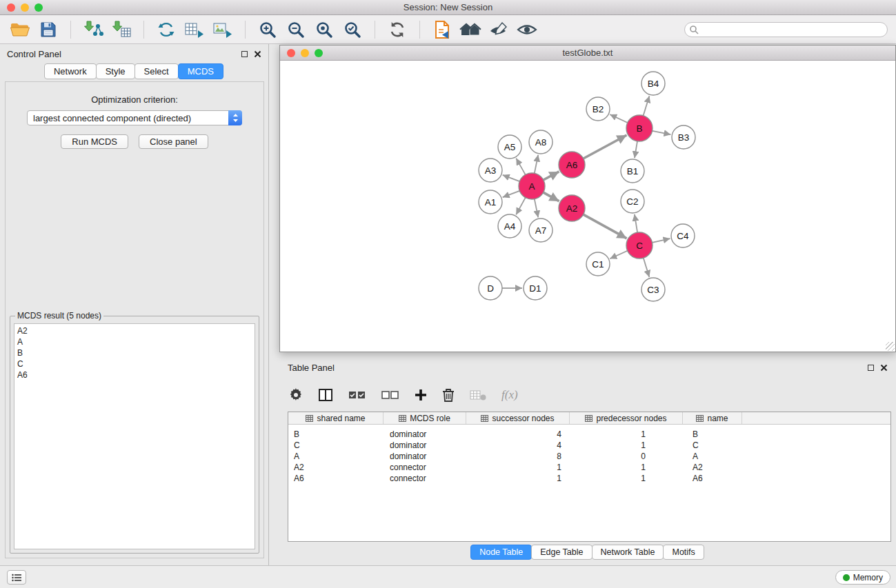 The width and height of the screenshot is (896, 588). What do you see at coordinates (174, 142) in the screenshot?
I see `close-panel-button: Close panel` at bounding box center [174, 142].